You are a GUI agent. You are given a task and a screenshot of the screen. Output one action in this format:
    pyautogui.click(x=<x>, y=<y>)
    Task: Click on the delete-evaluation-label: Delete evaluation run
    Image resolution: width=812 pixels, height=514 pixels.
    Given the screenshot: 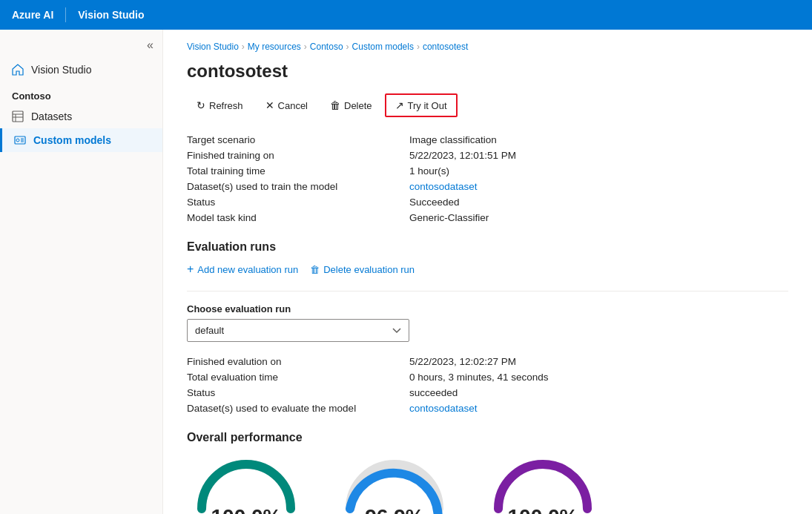 What is the action you would take?
    pyautogui.click(x=369, y=270)
    